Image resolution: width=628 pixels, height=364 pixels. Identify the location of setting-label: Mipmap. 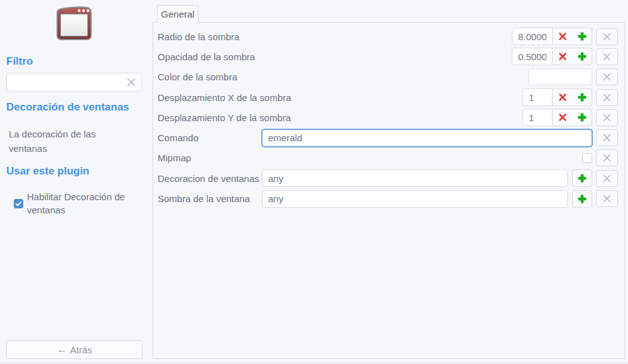
(175, 158).